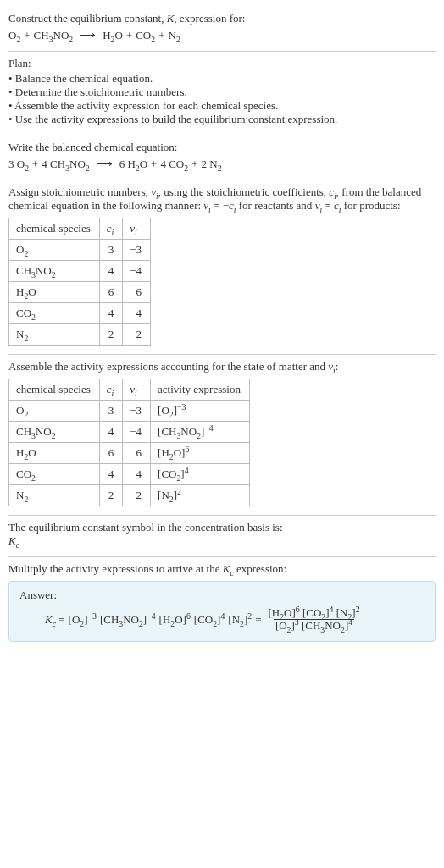 The width and height of the screenshot is (444, 868). Describe the element at coordinates (130, 390) in the screenshot. I see `table-header-row: chemical species ci νi activity expressi…` at that location.